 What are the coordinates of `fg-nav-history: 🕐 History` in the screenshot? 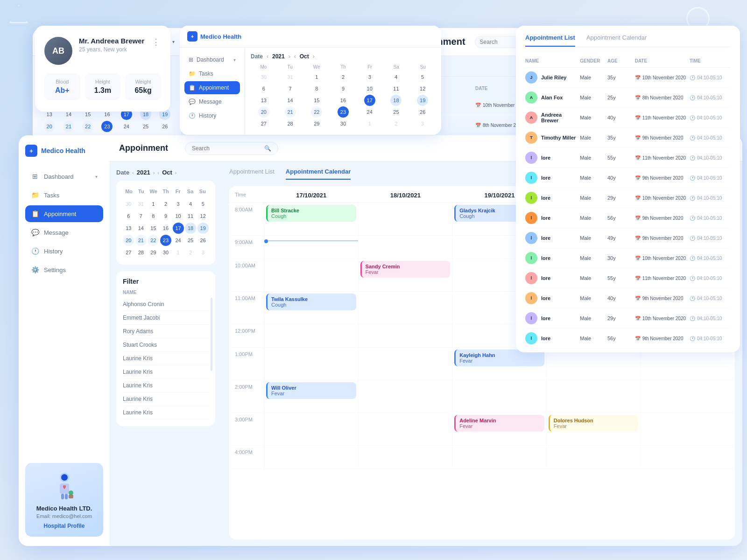 It's located at (64, 251).